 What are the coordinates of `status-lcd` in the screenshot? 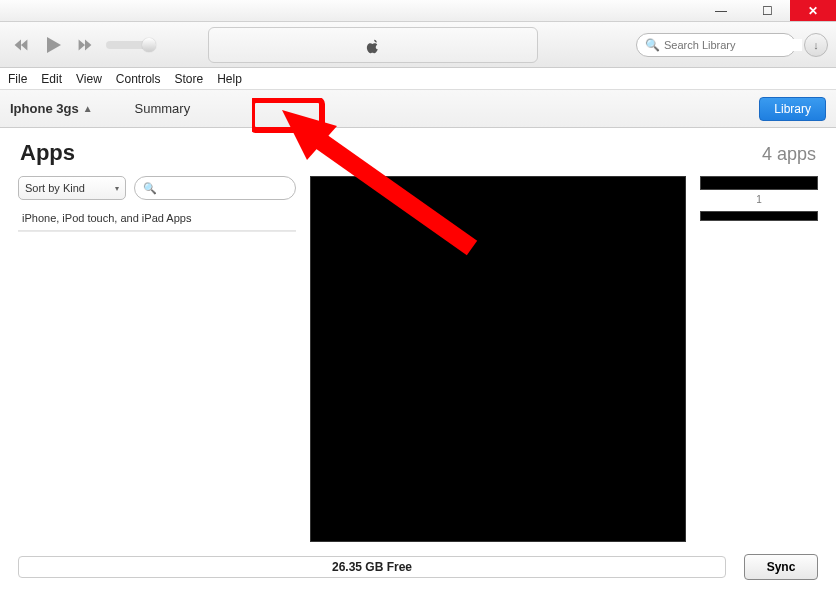 It's located at (373, 45).